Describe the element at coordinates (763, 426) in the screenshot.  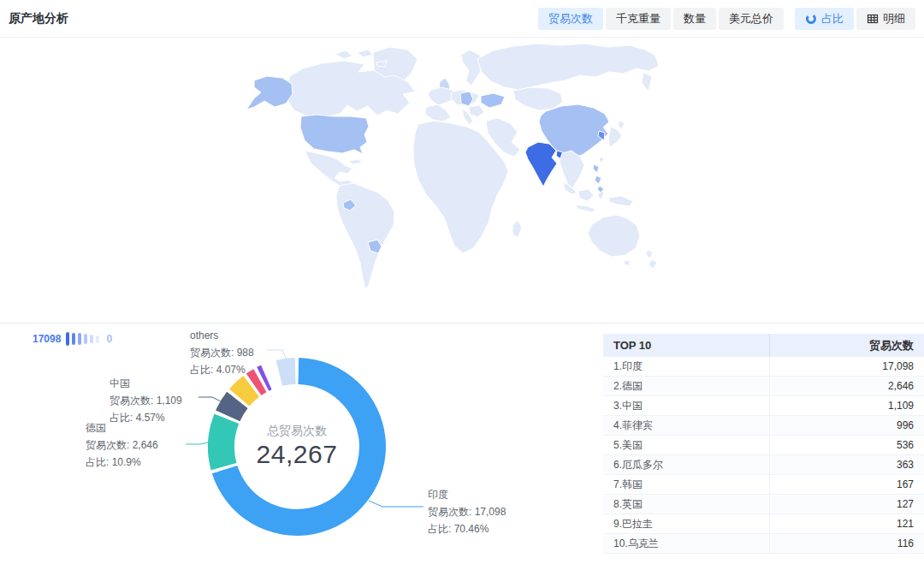
I see `table-row: 4.菲律宾996` at that location.